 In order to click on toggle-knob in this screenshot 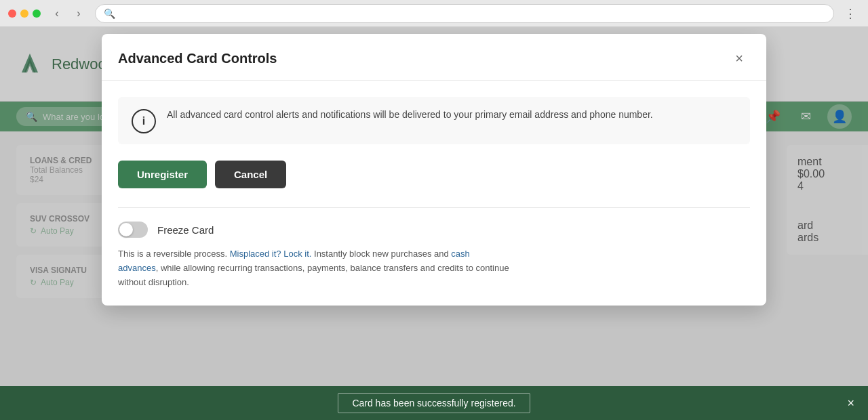, I will do `click(126, 230)`.